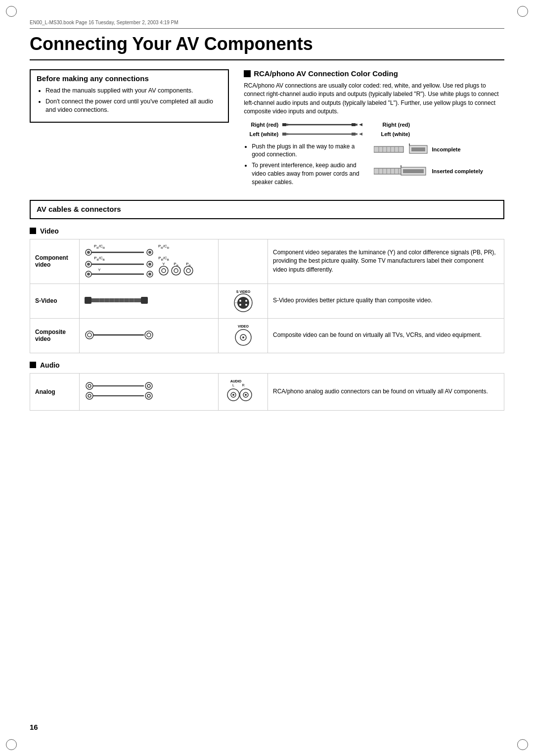 The height and width of the screenshot is (756, 534). Describe the element at coordinates (243, 335) in the screenshot. I see `composite-jack-svg: VIDEO` at that location.